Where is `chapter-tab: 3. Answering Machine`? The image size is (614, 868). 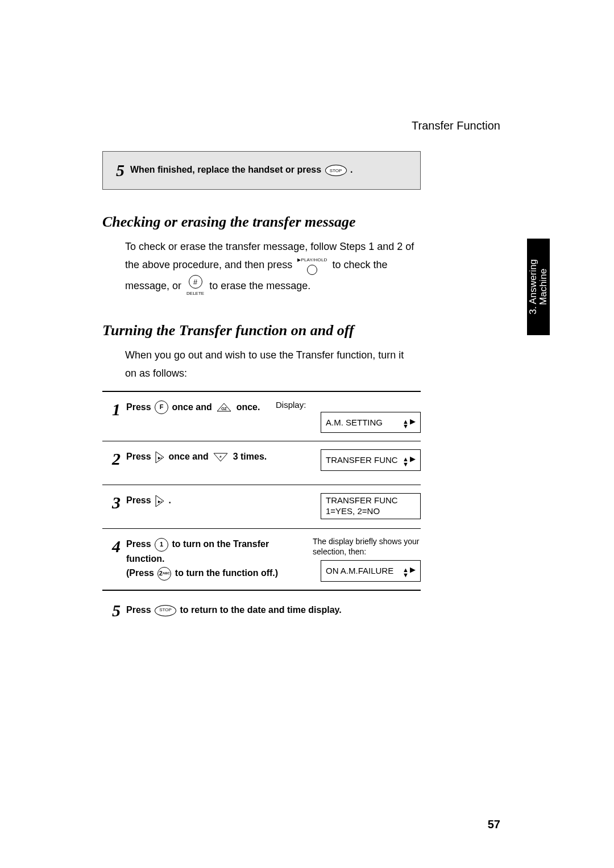
chapter-tab: 3. Answering Machine is located at coordinates (538, 287).